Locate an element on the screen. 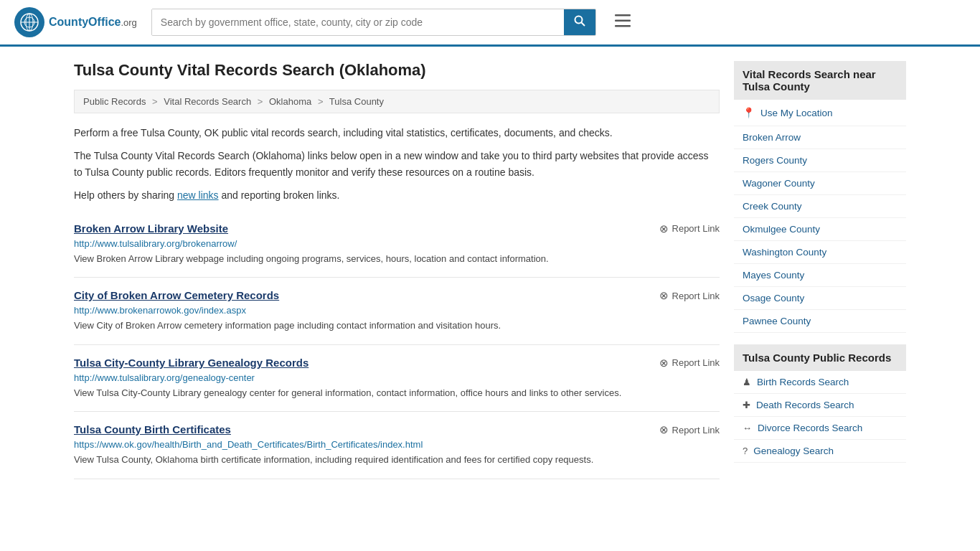 This screenshot has height=551, width=980. link-url-1: http://www.brokenarrowok.gov/index.aspx is located at coordinates (397, 310).